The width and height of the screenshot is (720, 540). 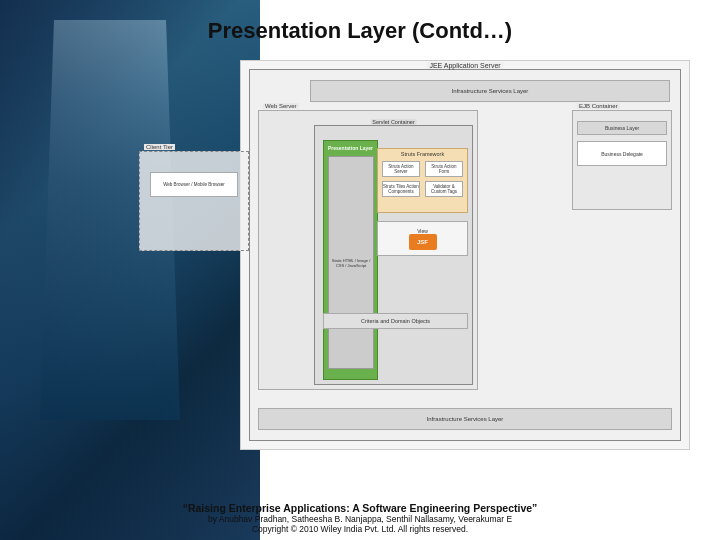 What do you see at coordinates (360, 518) in the screenshot?
I see `footer: “Raising Enterprise Applications: A Soft…` at bounding box center [360, 518].